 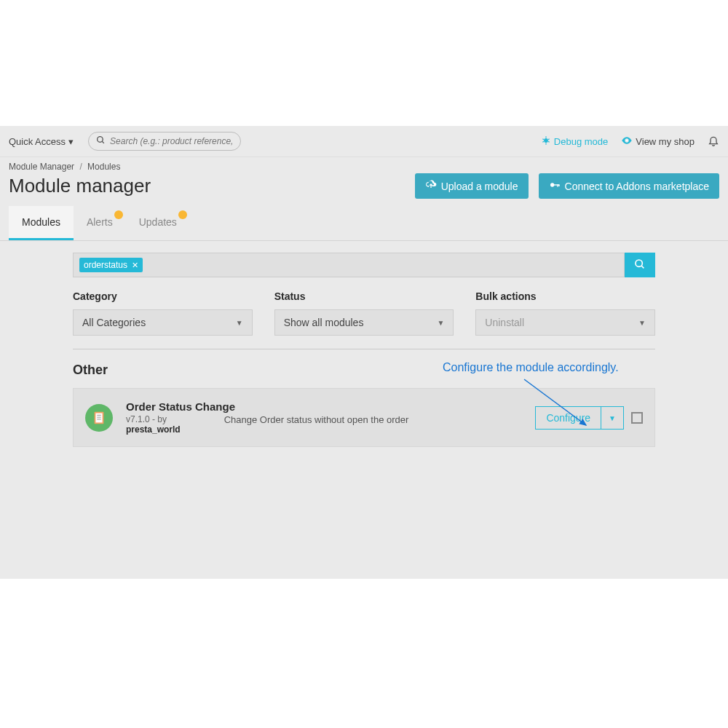 What do you see at coordinates (114, 323) in the screenshot?
I see `category-value: All Categories` at bounding box center [114, 323].